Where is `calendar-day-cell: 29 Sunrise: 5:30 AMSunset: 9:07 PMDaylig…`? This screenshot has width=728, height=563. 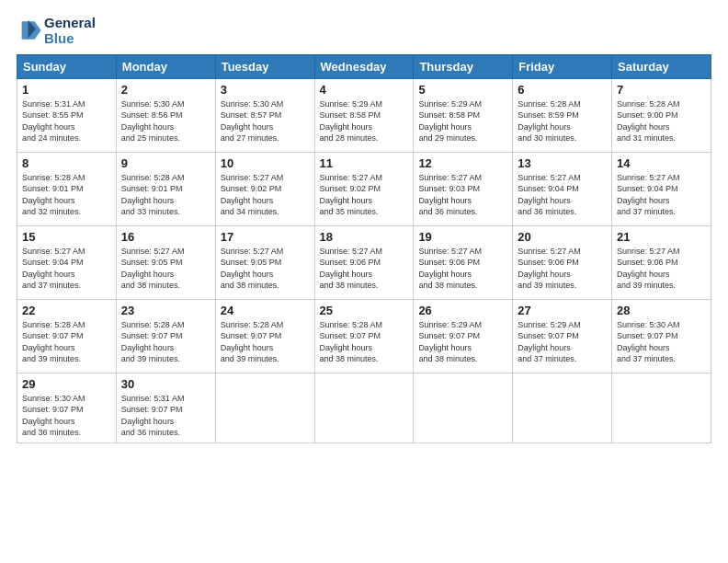
calendar-day-cell: 29 Sunrise: 5:30 AMSunset: 9:07 PMDaylig… is located at coordinates (67, 408).